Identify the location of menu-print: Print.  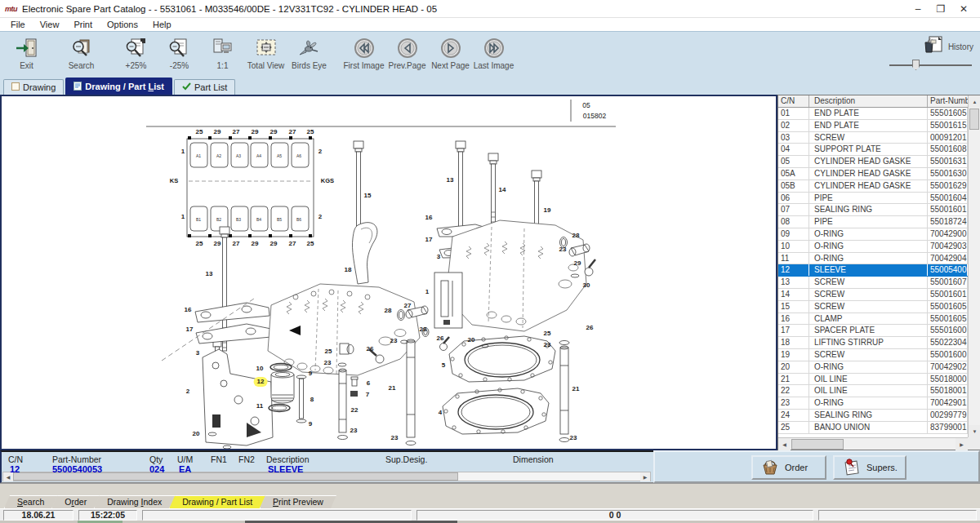
(83, 24).